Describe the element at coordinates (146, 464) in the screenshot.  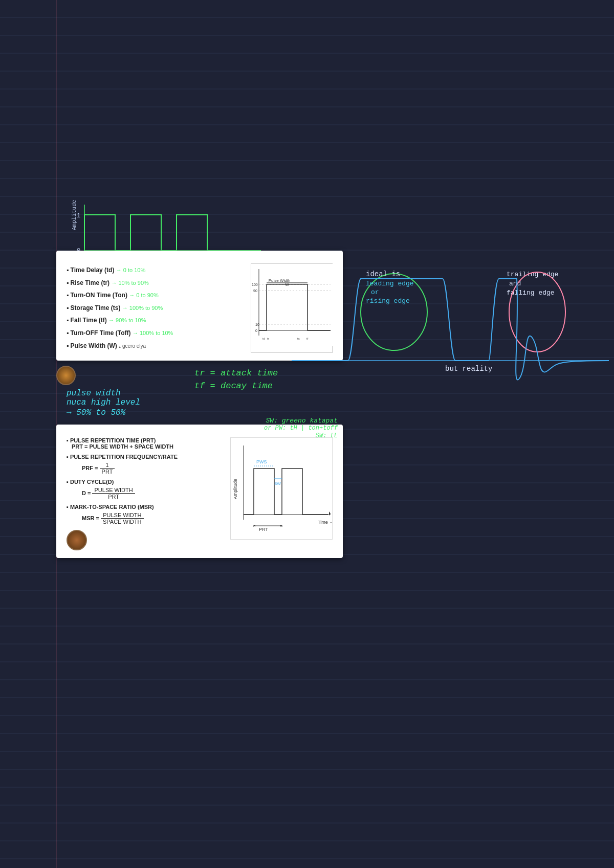
I see `prf-section: ▪ PULSE REPETITION FREQUENCY/RATE PRF = …` at that location.